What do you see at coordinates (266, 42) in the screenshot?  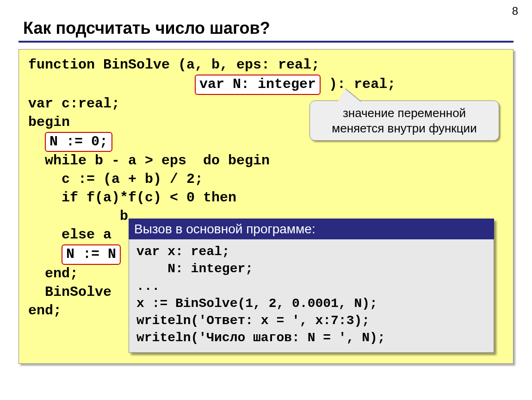 I see `title-rule` at bounding box center [266, 42].